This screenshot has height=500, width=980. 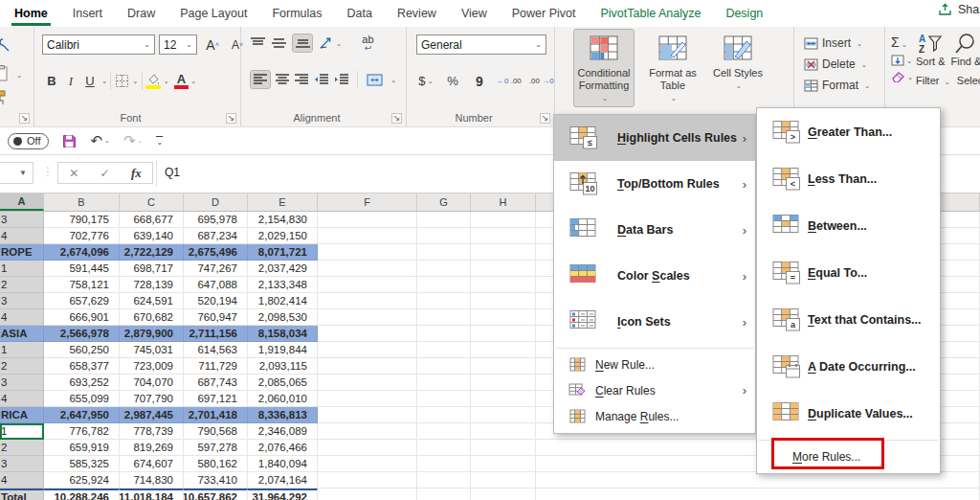 What do you see at coordinates (359, 13) in the screenshot?
I see `tab-data: Data` at bounding box center [359, 13].